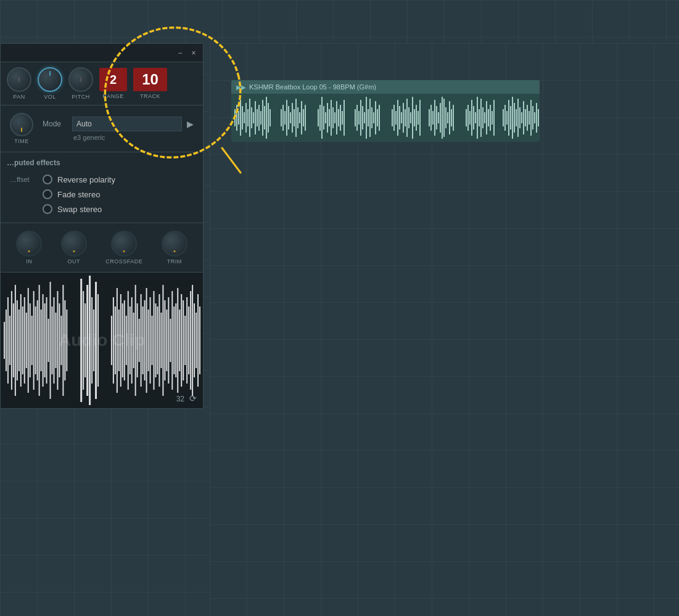  Describe the element at coordinates (50, 80) in the screenshot. I see `vol-knob` at that location.